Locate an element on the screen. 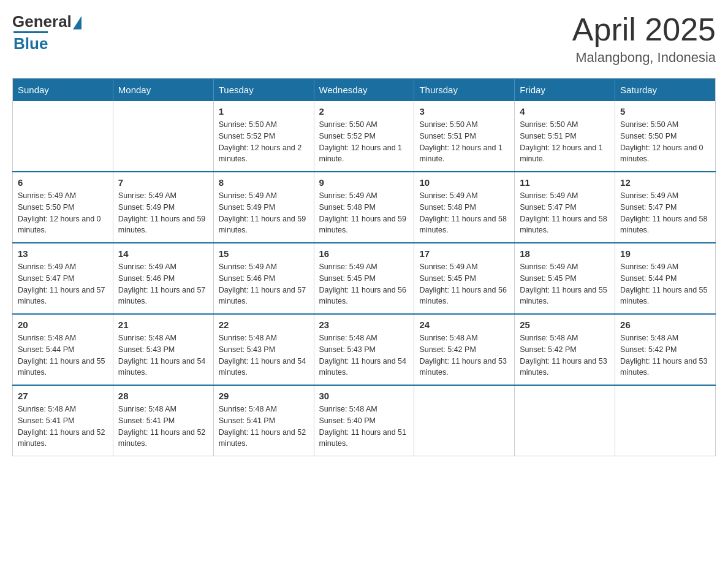 Image resolution: width=728 pixels, height=563 pixels. day-number: 15 is located at coordinates (264, 254).